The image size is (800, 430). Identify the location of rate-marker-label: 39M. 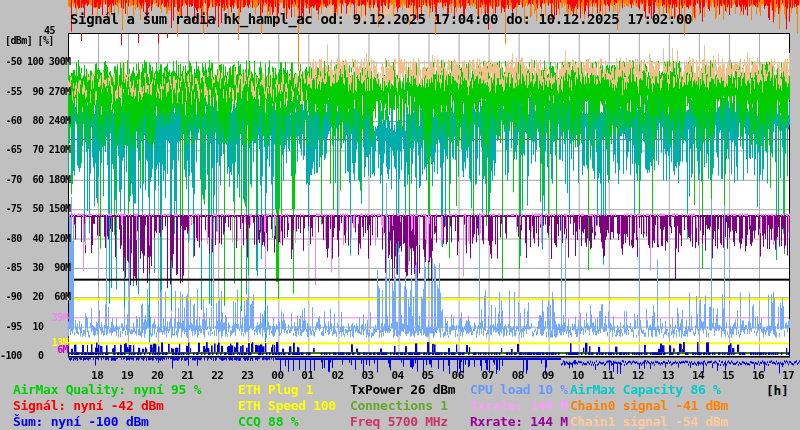
(60, 318).